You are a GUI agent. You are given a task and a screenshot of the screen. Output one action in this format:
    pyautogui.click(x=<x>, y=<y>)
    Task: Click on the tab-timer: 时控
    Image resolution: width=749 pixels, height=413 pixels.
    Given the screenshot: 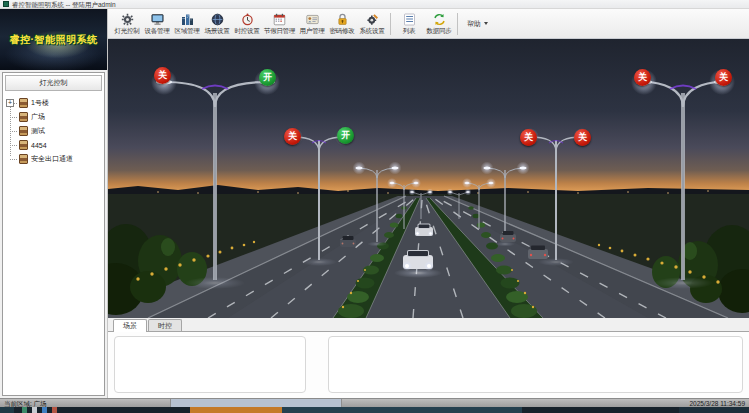 What is the action you would take?
    pyautogui.click(x=165, y=325)
    